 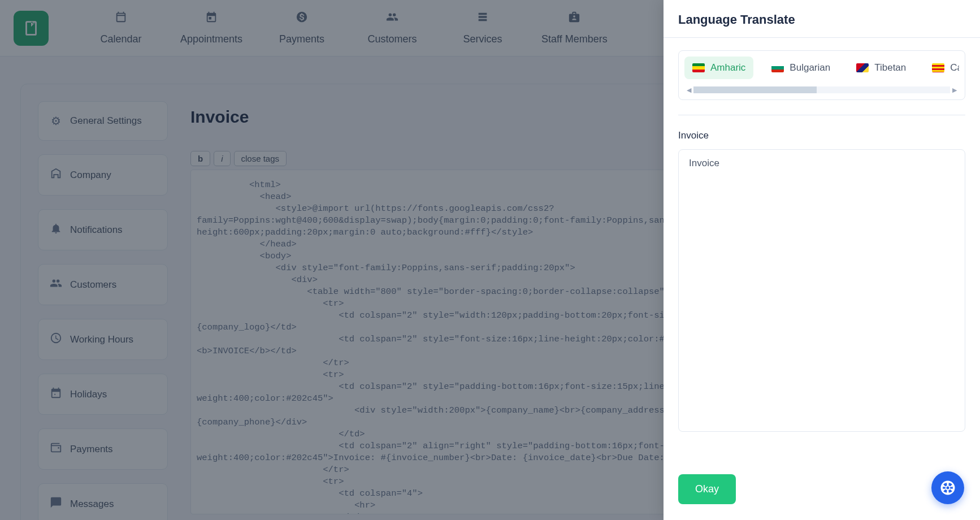 I want to click on panel-header: Language Translate, so click(x=822, y=19).